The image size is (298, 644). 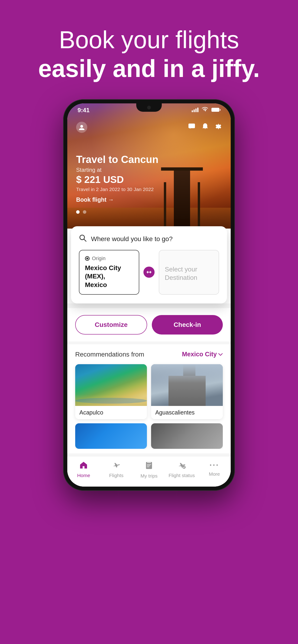 What do you see at coordinates (149, 108) in the screenshot?
I see `notch` at bounding box center [149, 108].